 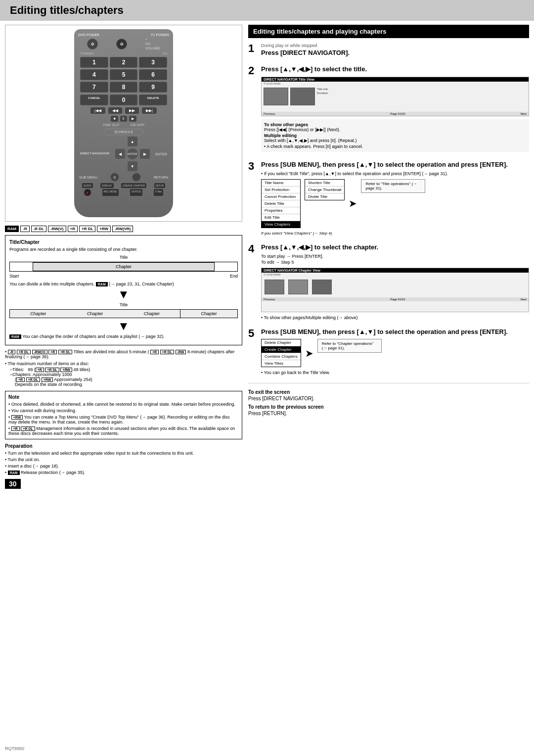 What do you see at coordinates (234, 276) in the screenshot?
I see `end-label: End` at bounding box center [234, 276].